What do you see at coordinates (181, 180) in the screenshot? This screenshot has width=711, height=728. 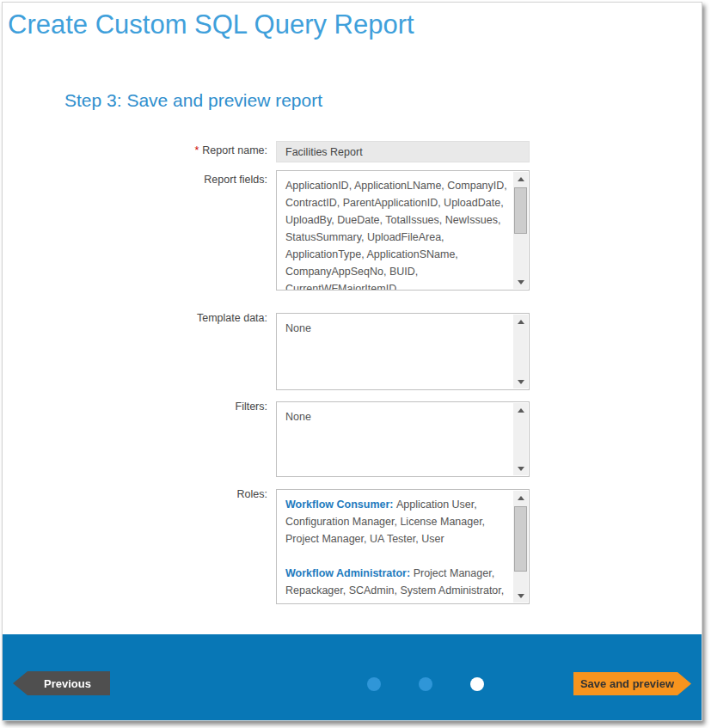 I see `report-fields-label: Report fields:` at bounding box center [181, 180].